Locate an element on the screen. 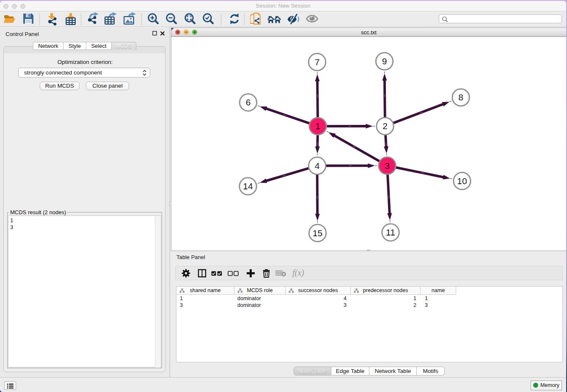  svg-text: 3 is located at coordinates (387, 165).